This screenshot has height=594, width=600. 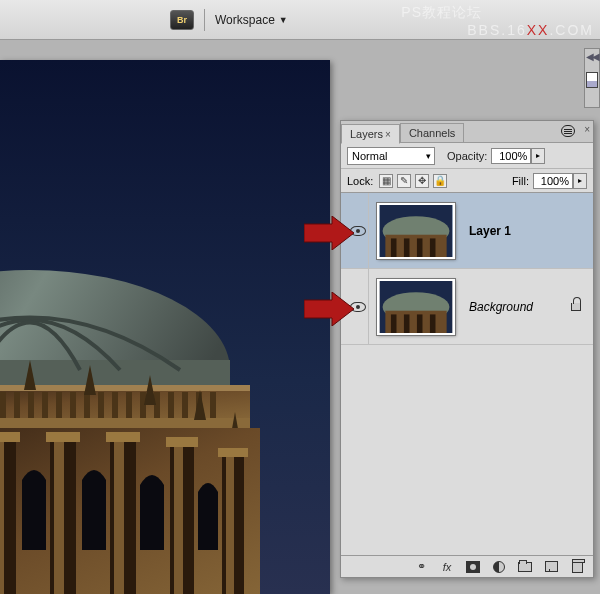 I want to click on lock-buttons-group: ▦ ✎ ✥ 🔒, so click(x=413, y=181).